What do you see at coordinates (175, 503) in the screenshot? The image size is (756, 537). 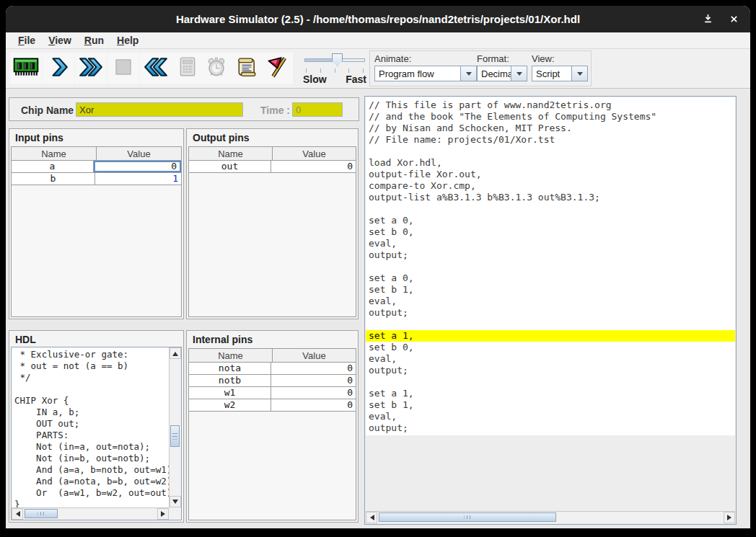 I see `triangle-down-icon` at bounding box center [175, 503].